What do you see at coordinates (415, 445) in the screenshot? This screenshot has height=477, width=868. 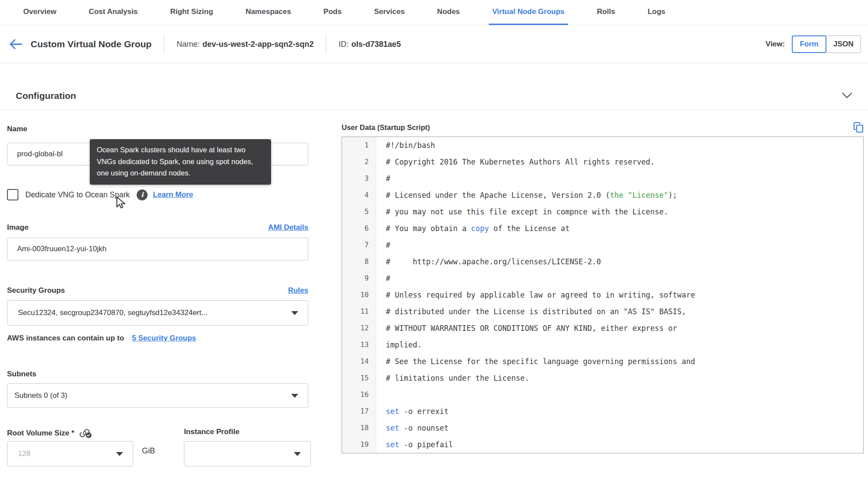 I see `code-line-text: set -o pipefail` at bounding box center [415, 445].